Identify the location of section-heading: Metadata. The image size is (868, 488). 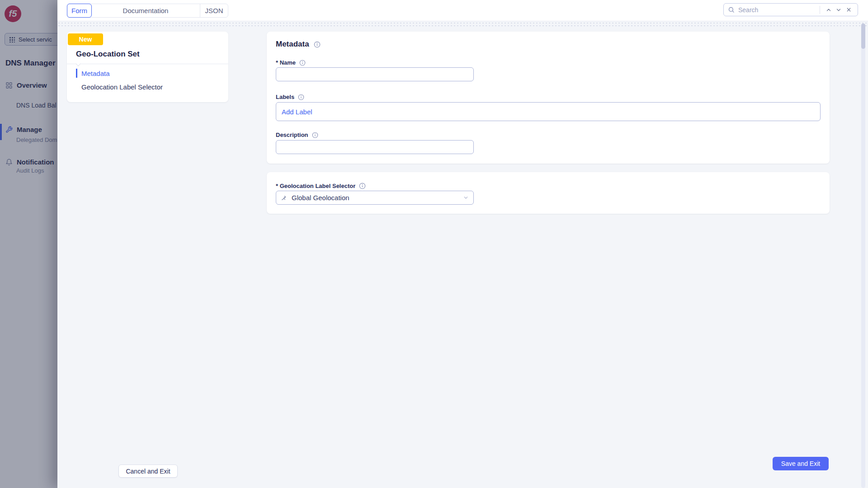
(292, 44).